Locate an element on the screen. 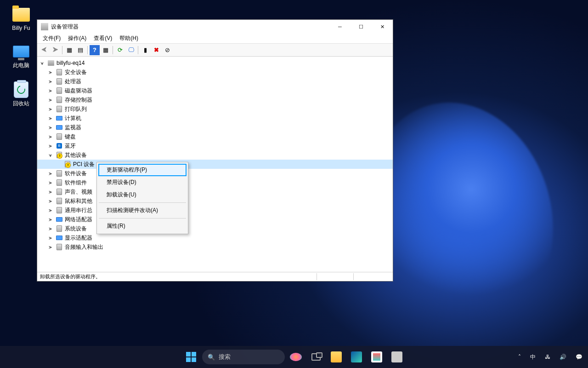 This screenshot has width=588, height=368. task-view-button is located at coordinates (316, 357).